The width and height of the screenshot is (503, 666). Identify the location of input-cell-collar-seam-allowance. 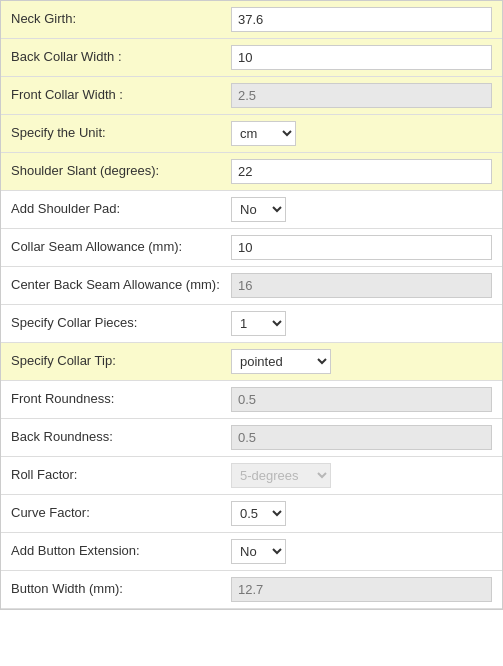
(362, 248).